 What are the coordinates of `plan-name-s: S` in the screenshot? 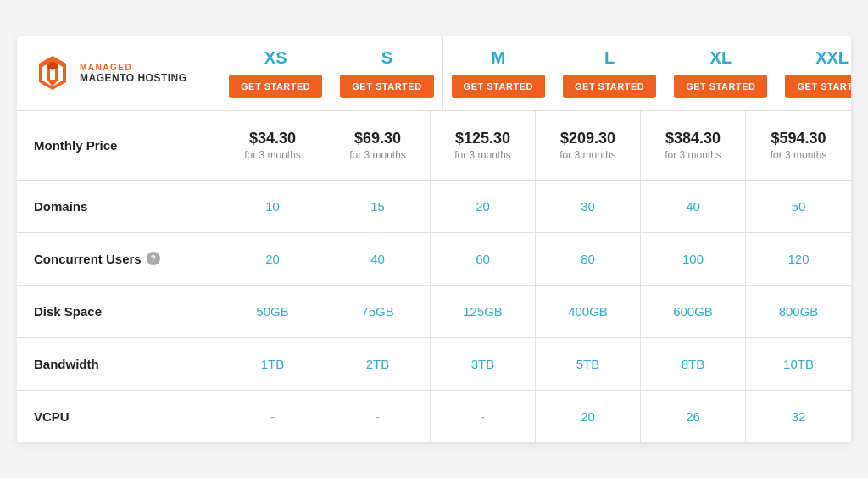 It's located at (387, 58).